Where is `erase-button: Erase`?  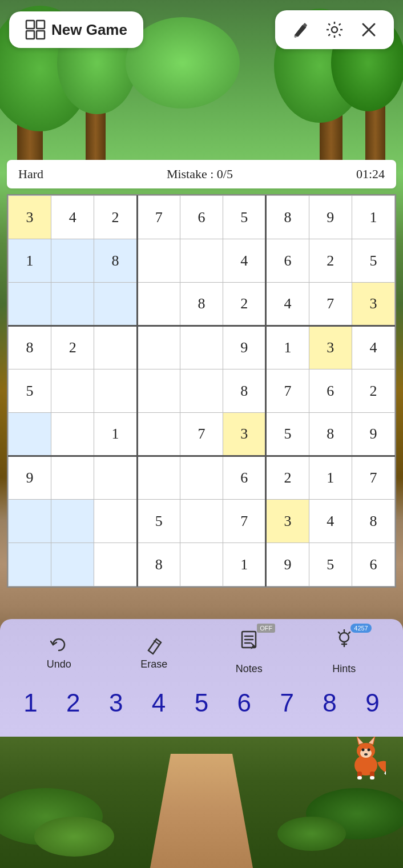
erase-button: Erase is located at coordinates (154, 652).